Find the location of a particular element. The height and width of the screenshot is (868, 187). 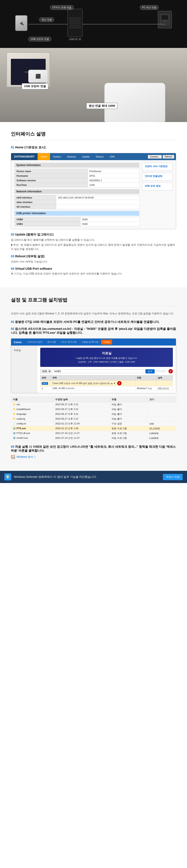

subsection-03: 03 Reboot (재부팅 설정) 프린터 서버 재부팅 기능입니다. is located at coordinates (94, 259).